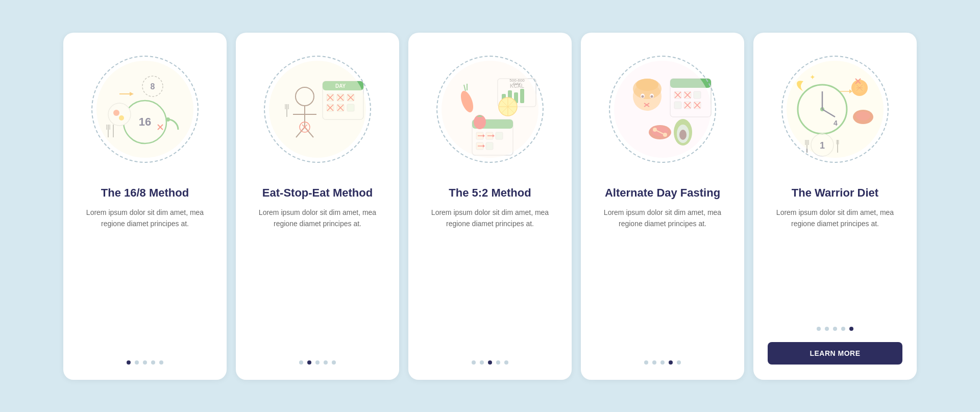  What do you see at coordinates (145, 206) in the screenshot?
I see `card-168-method: 16 8` at bounding box center [145, 206].